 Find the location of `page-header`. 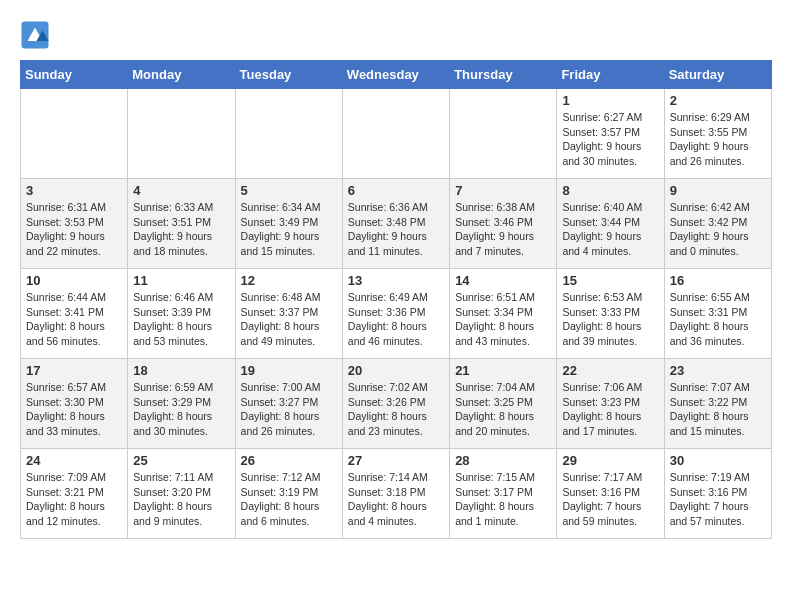

page-header is located at coordinates (396, 35).